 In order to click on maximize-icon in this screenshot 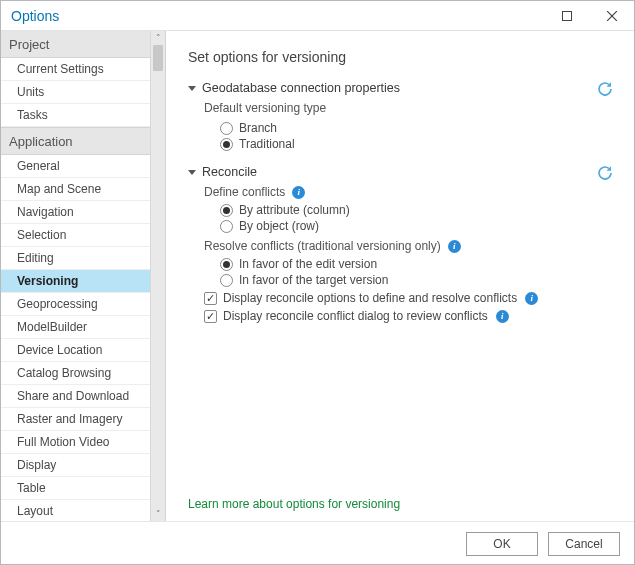, I will do `click(567, 16)`.